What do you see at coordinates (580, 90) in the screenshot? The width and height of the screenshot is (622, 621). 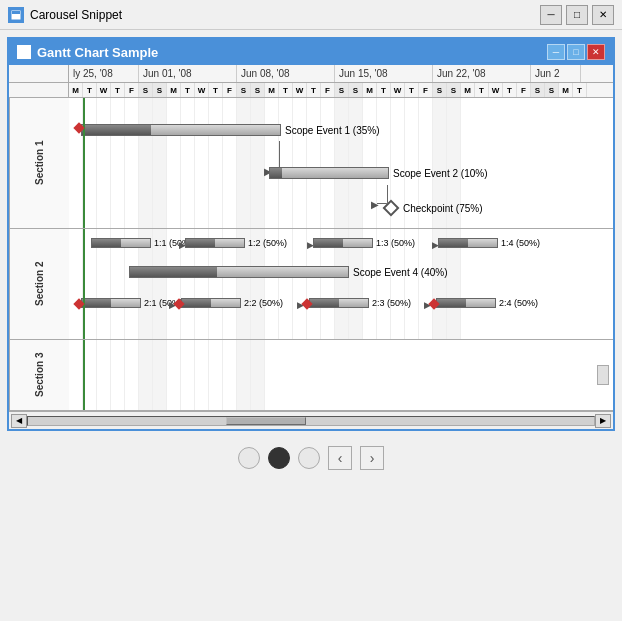 I see `day-T11: T` at bounding box center [580, 90].